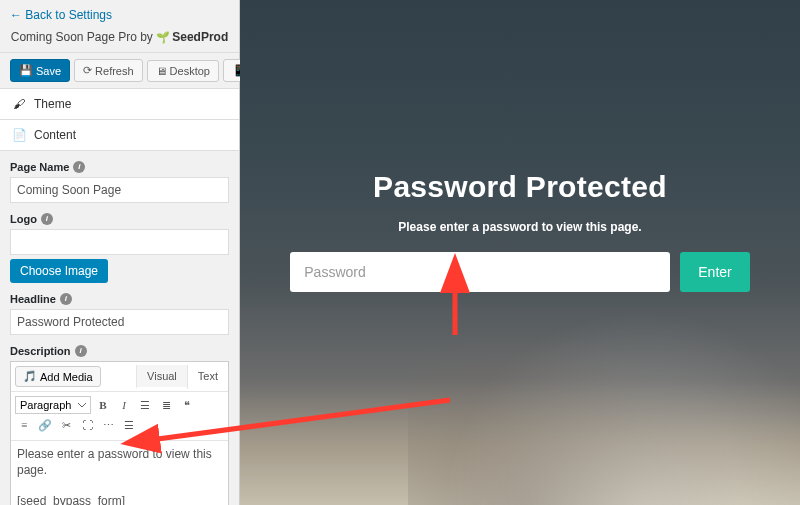  Describe the element at coordinates (88, 70) in the screenshot. I see `refresh-icon: ⟳` at that location.